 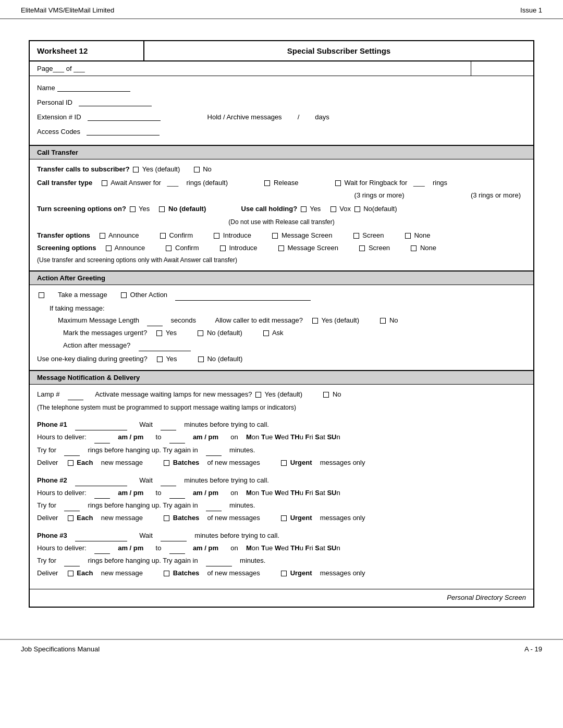 What do you see at coordinates (47, 518) in the screenshot?
I see `phone2-deliver-label: Deliver` at bounding box center [47, 518].